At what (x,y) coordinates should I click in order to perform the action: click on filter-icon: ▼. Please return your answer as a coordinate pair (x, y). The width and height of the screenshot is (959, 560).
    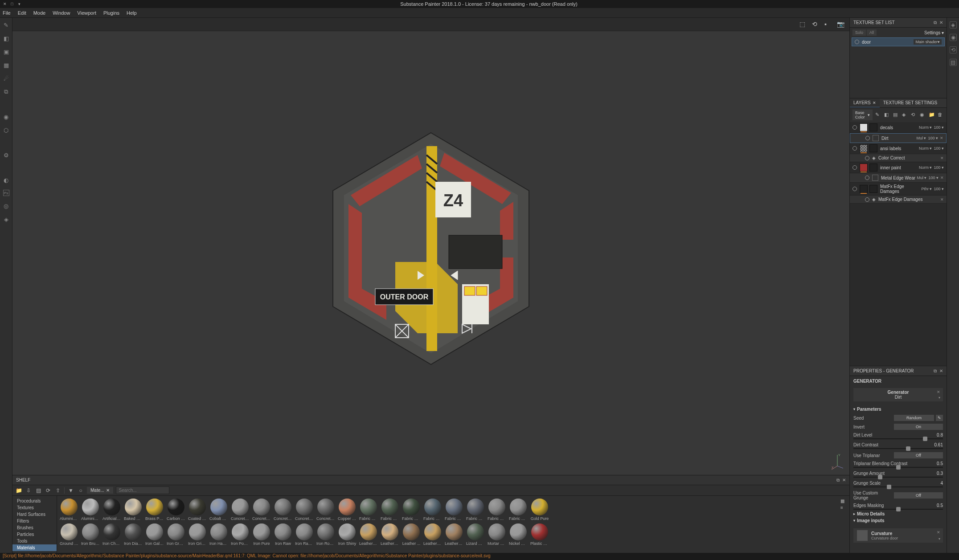
    Looking at the image, I should click on (71, 491).